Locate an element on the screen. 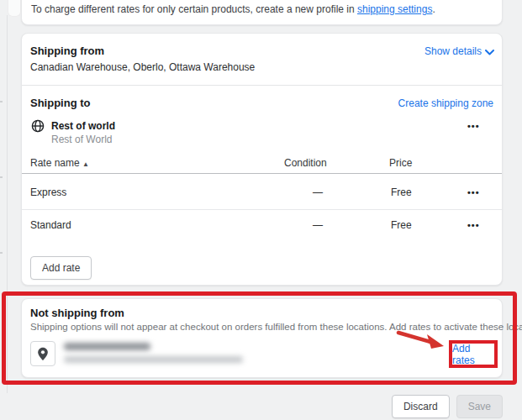 This screenshot has width=522, height=420. chevron-down-icon is located at coordinates (489, 52).